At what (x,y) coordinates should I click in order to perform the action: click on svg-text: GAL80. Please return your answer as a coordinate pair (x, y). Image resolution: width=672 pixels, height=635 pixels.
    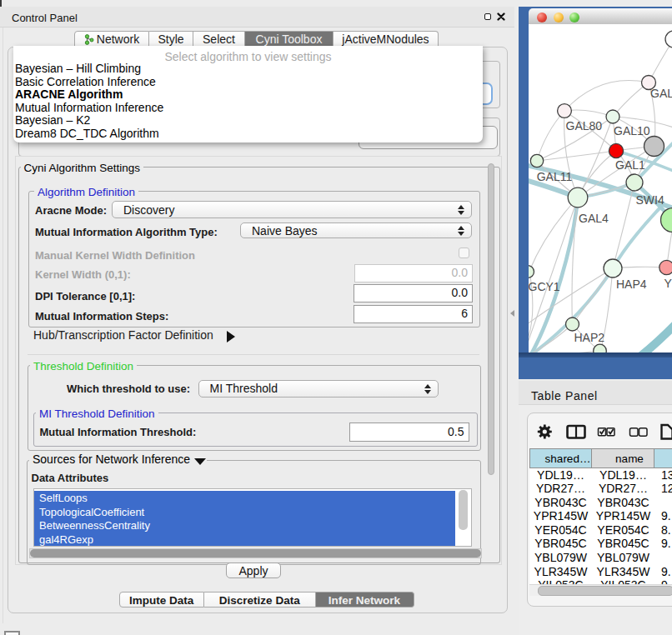
    Looking at the image, I should click on (584, 126).